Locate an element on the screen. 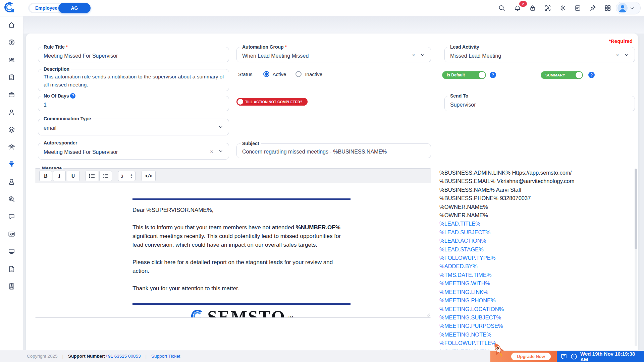  rule-title-input: Meeting Missed For Supervisor is located at coordinates (80, 56).